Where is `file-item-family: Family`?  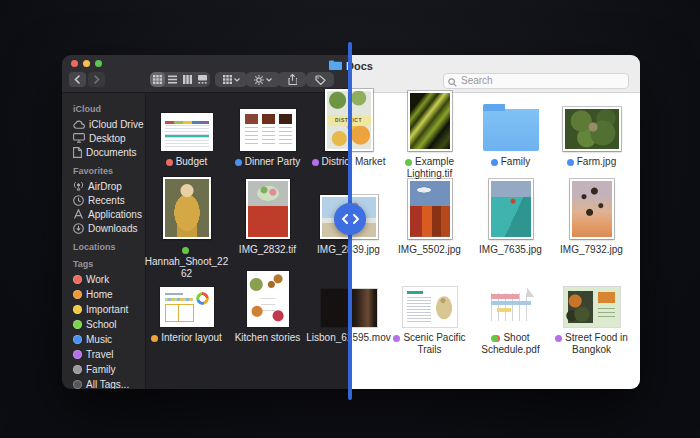 file-item-family: Family is located at coordinates (510, 137).